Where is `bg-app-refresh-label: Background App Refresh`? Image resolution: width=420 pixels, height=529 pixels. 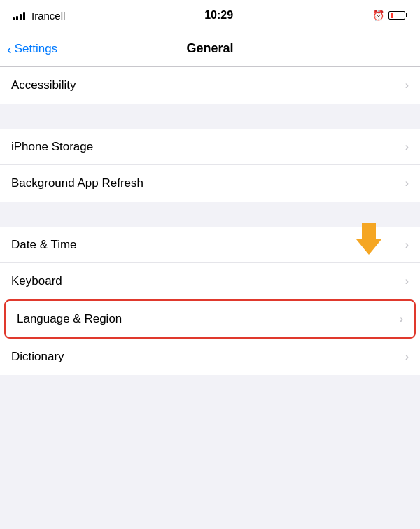 bg-app-refresh-label: Background App Refresh is located at coordinates (77, 183).